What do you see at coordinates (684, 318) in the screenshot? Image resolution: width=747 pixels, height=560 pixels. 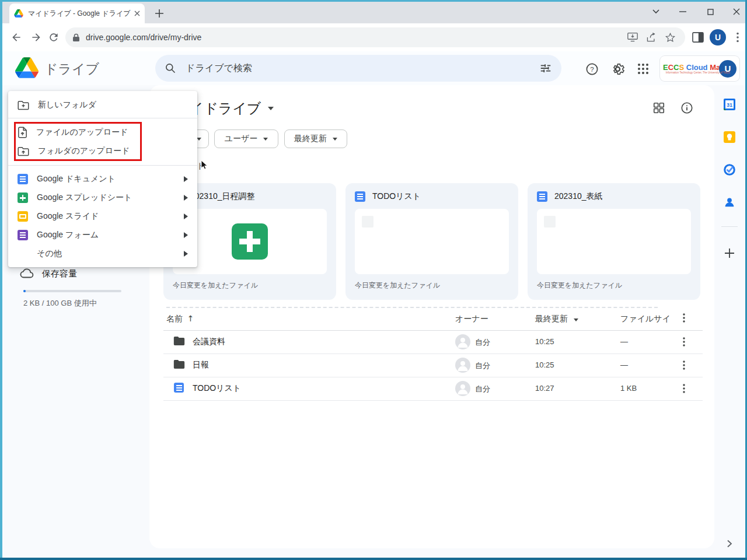 I see `list-settings-kebab-icon` at bounding box center [684, 318].